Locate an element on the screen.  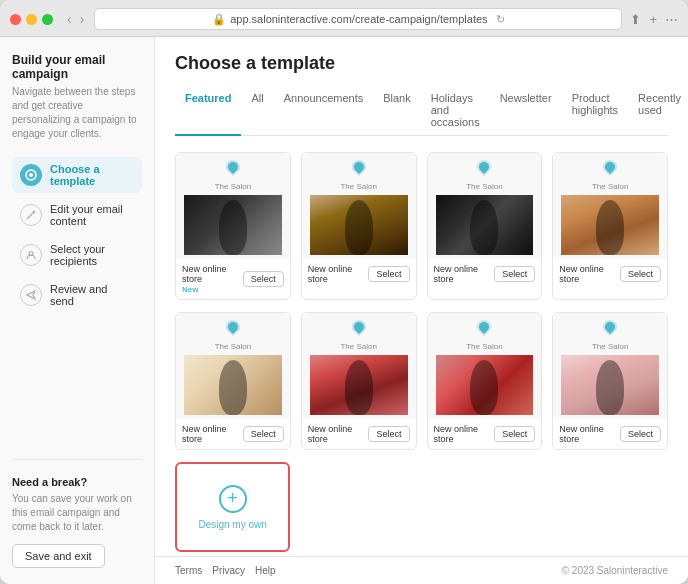
select-button-2: Select is located at coordinates (388, 274).